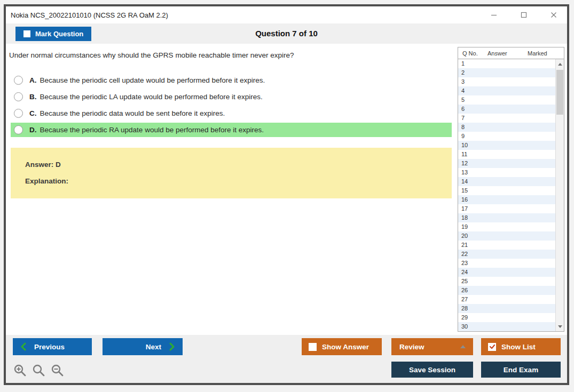 The image size is (574, 392). What do you see at coordinates (143, 347) in the screenshot?
I see `next-button: Next` at bounding box center [143, 347].